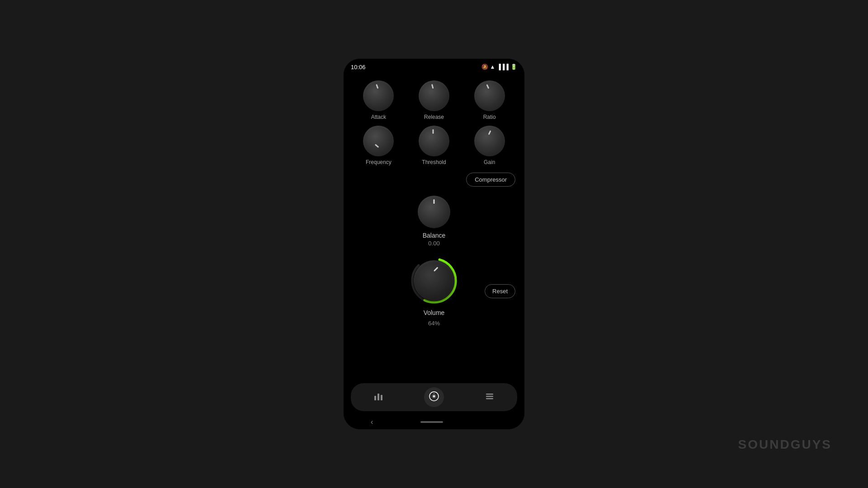  I want to click on release-knob-item: Release, so click(434, 100).